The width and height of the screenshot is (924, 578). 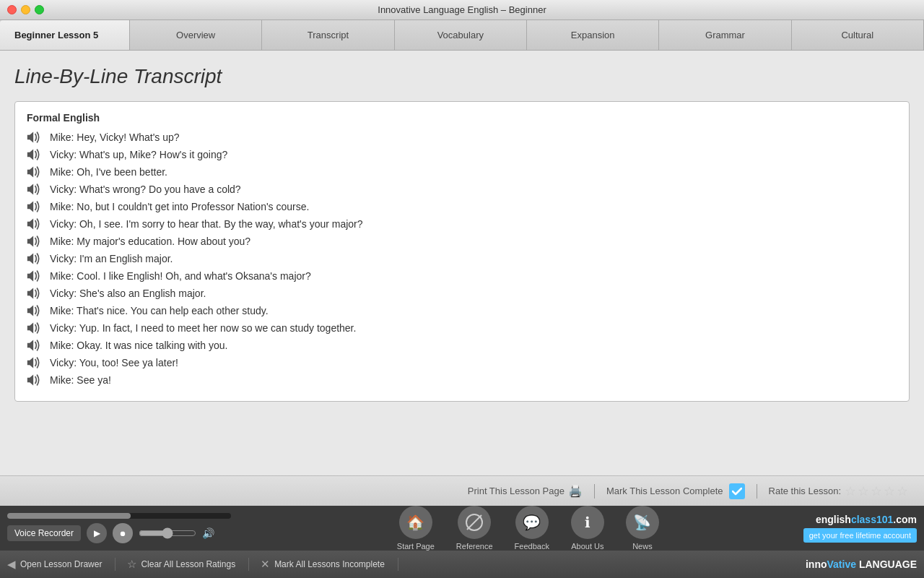 I want to click on transcript-text: Mike: That's nice. You can help each oth…, so click(x=159, y=311).